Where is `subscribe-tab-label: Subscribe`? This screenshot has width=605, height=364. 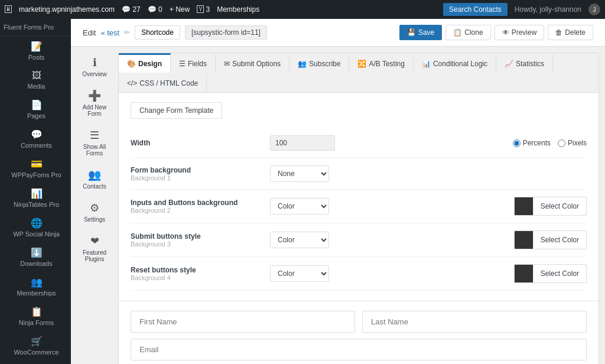 subscribe-tab-label: Subscribe is located at coordinates (325, 64).